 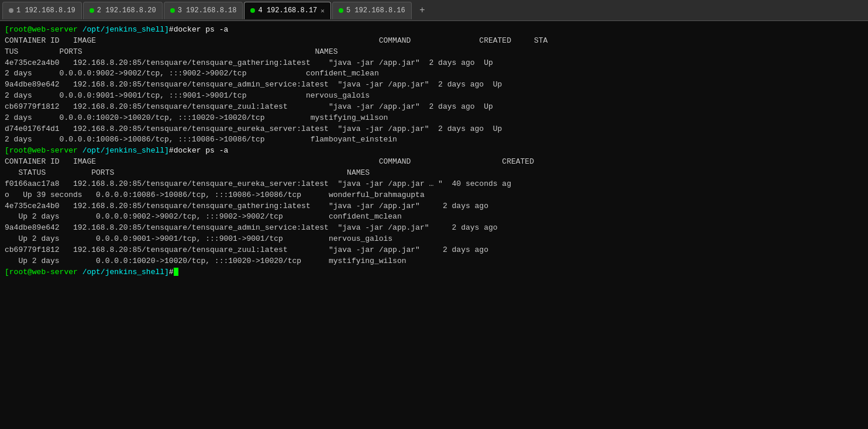 What do you see at coordinates (434, 30) in the screenshot?
I see `terminal-line-1: [root@web-server /opt/jenkins_shell]#doc…` at bounding box center [434, 30].